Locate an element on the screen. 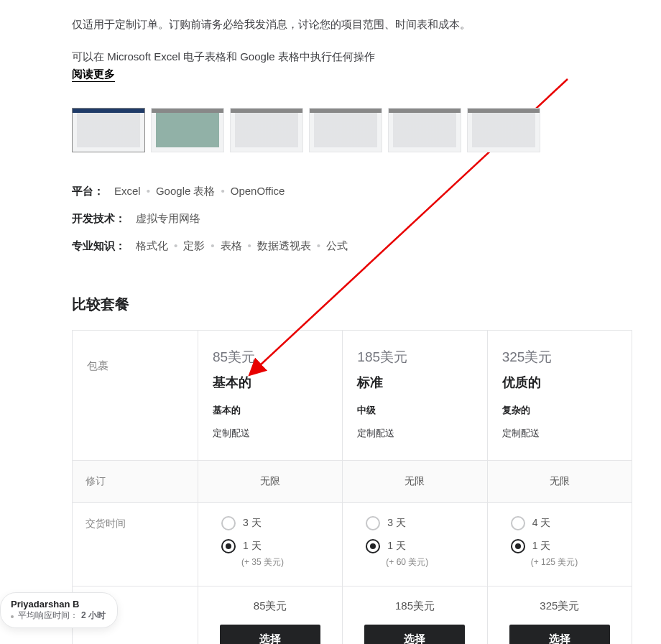 This screenshot has width=661, height=644. platform-value-2: Google 表格 is located at coordinates (185, 191).